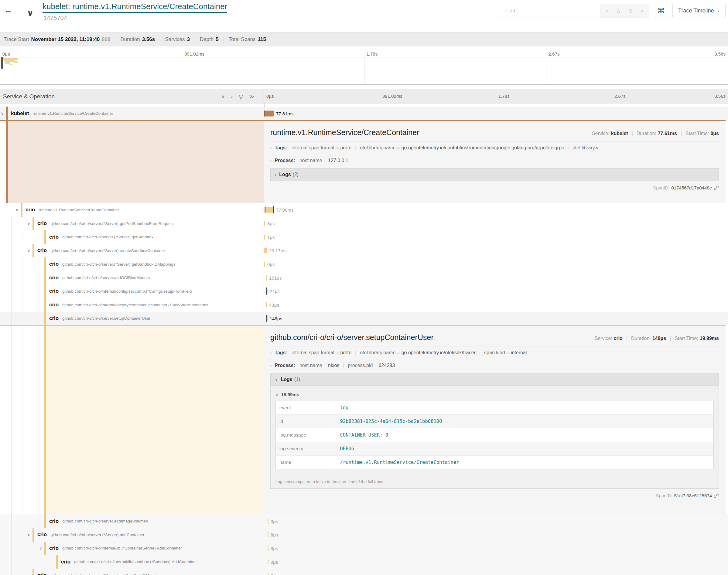 The image size is (728, 575). Describe the element at coordinates (271, 353) in the screenshot. I see `chevron-right-icon: ›` at that location.